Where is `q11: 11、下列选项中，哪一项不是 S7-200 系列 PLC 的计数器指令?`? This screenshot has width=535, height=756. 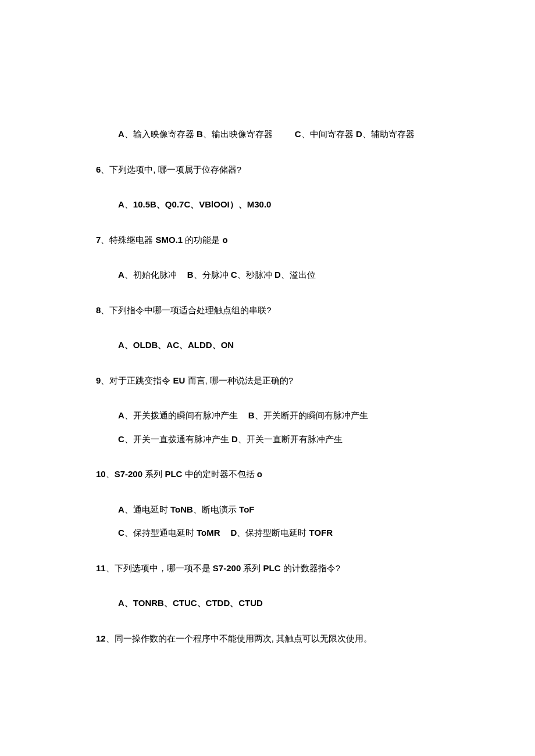 q11: 11、下列选项中，哪一项不是 S7-200 系列 PLC 的计数器指令? is located at coordinates (268, 568).